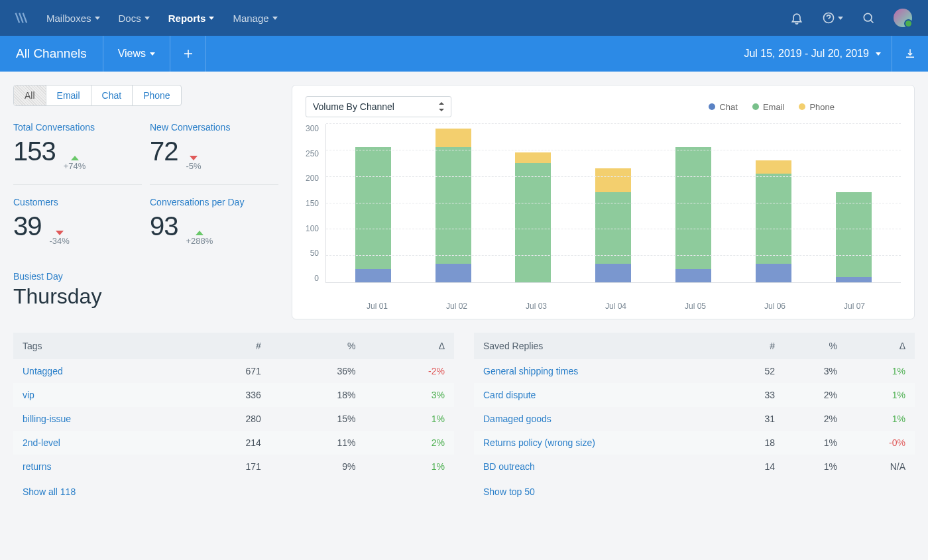  What do you see at coordinates (113, 95) in the screenshot?
I see `seg-chat: Chat` at bounding box center [113, 95].